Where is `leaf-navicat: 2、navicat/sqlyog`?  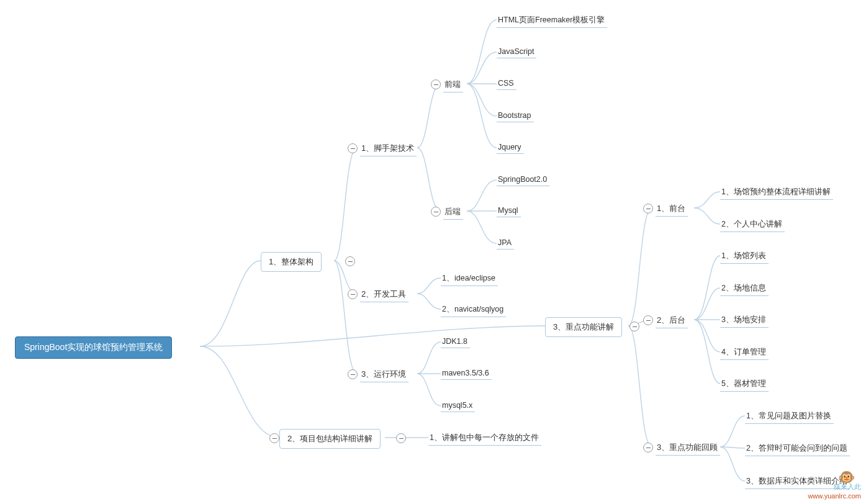
leaf-navicat: 2、navicat/sqlyog is located at coordinates (473, 310).